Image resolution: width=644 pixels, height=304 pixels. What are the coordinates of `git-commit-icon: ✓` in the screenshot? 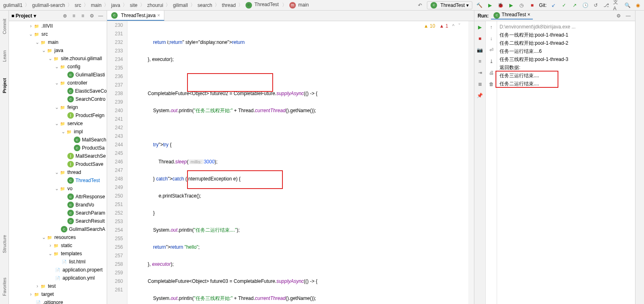 It's located at (564, 5).